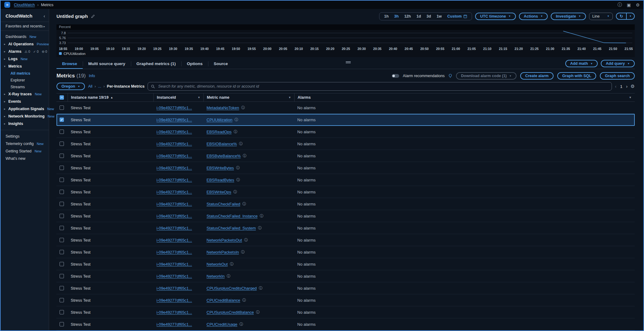  What do you see at coordinates (25, 159) in the screenshot?
I see `sidebar-item-what-s-new: What's new` at bounding box center [25, 159].